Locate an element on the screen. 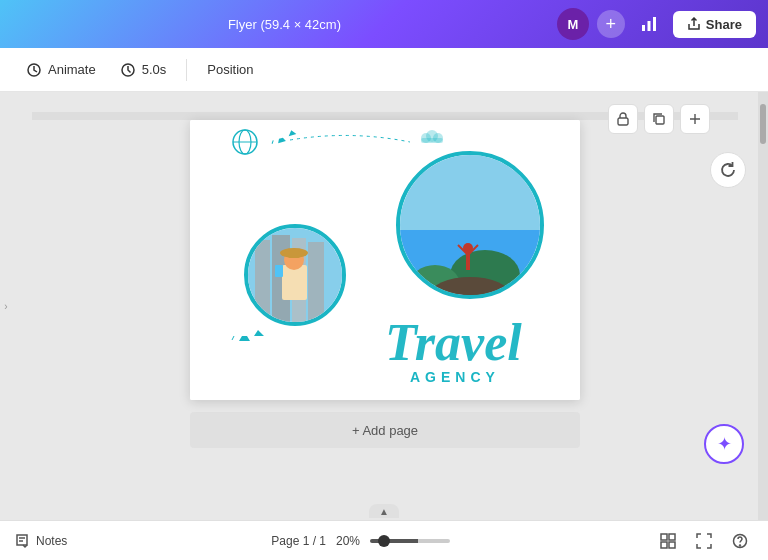 The image size is (768, 560). magic-button: ✦ is located at coordinates (724, 444).